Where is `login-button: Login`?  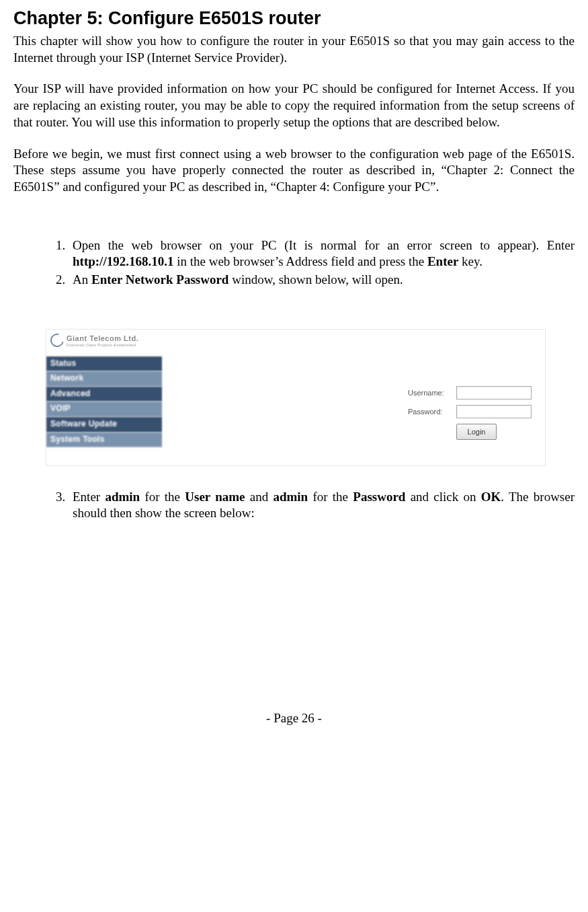
login-button: Login is located at coordinates (476, 432).